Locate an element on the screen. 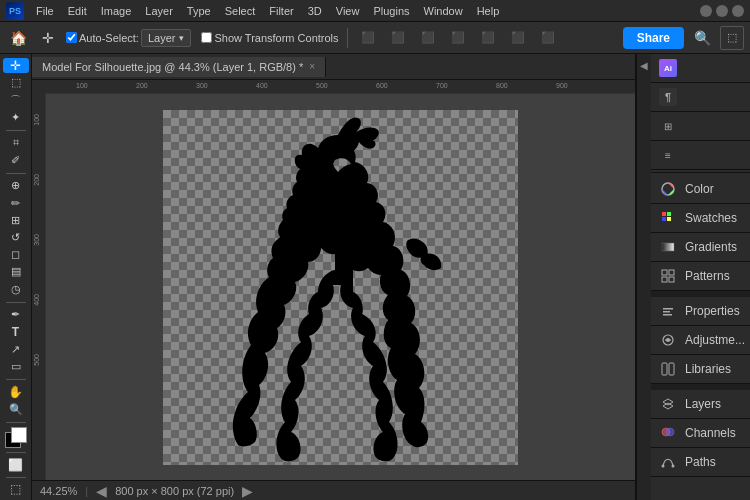 The image size is (750, 500). zoom-tool: 🔍 is located at coordinates (16, 410).